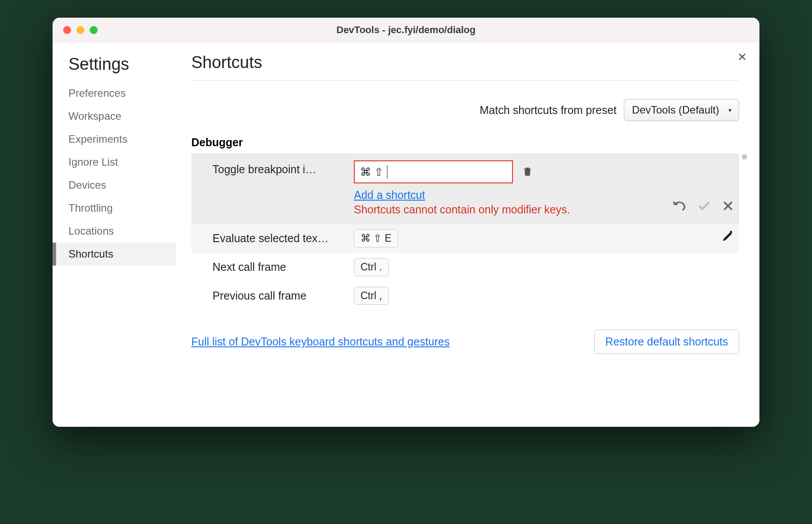 The image size is (812, 524). I want to click on shortcut-error-message: Shortcuts cannot contain only modifier k…, so click(464, 209).